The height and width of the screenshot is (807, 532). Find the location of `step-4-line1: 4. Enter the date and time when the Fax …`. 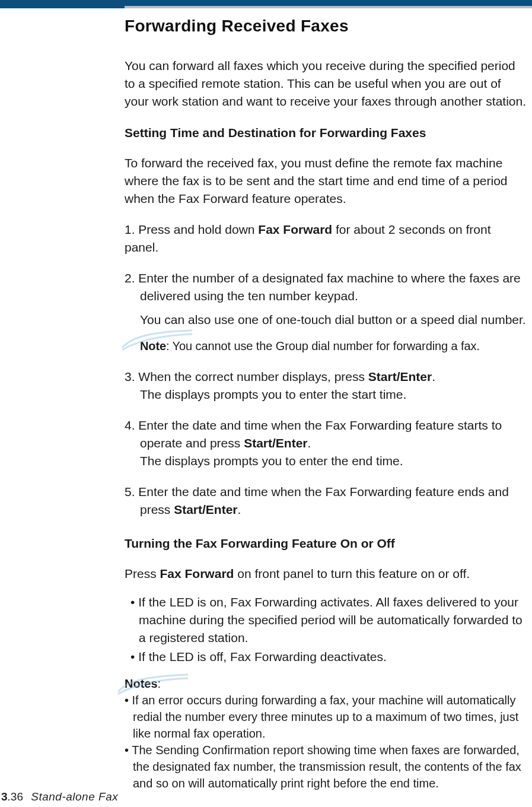

step-4-line1: 4. Enter the date and time when the Fax … is located at coordinates (313, 425).